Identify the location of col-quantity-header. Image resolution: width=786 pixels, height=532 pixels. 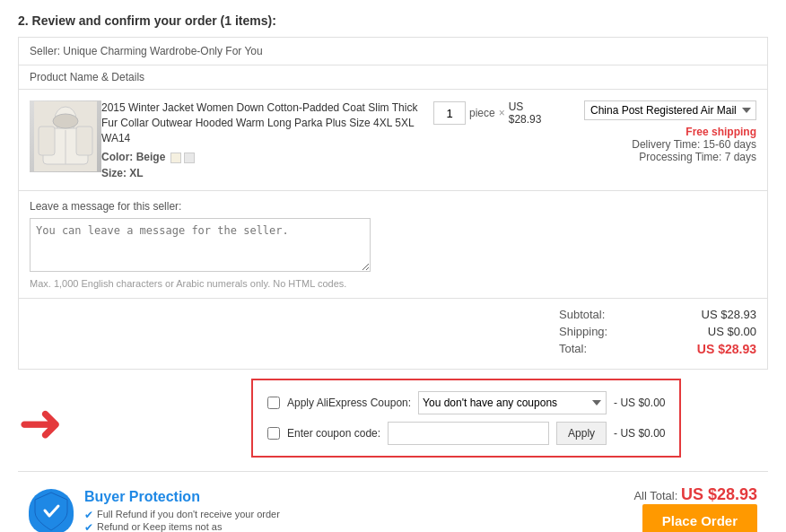
(496, 77).